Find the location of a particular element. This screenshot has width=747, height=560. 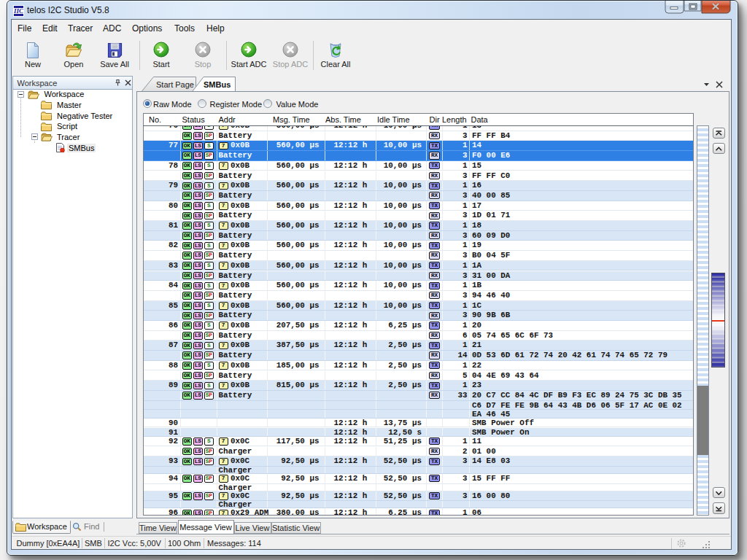

svg-text: Start Page is located at coordinates (175, 85).